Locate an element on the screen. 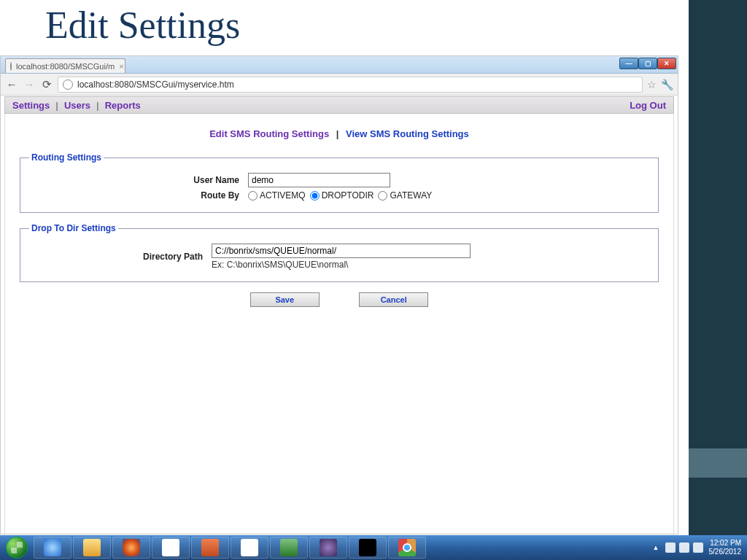 The width and height of the screenshot is (747, 560). back-icon: ← is located at coordinates (12, 85).